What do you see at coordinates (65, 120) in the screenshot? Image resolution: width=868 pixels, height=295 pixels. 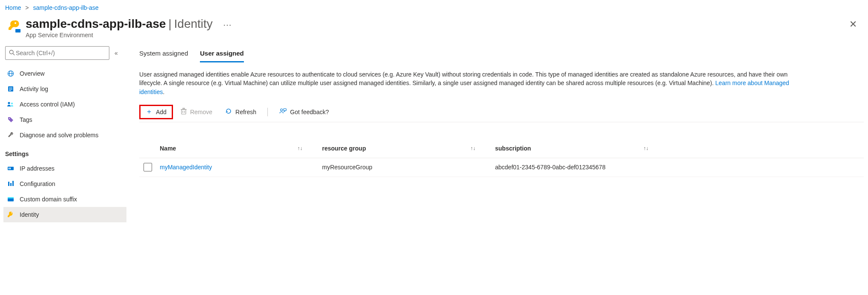 I see `sidebar-item-tags: Tags` at bounding box center [65, 120].